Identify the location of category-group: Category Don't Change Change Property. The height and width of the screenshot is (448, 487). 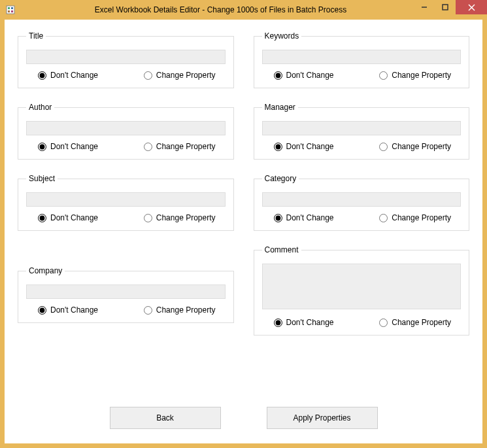
(362, 203).